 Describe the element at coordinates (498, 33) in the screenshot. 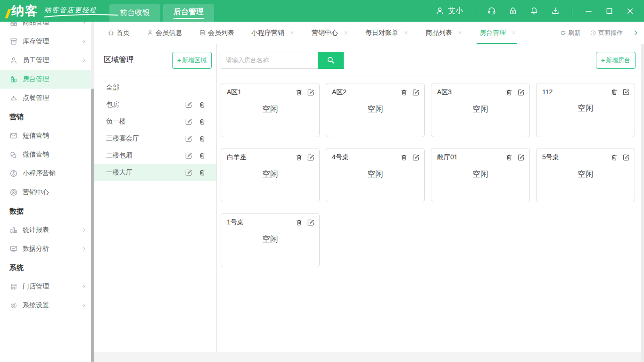

I see `tab-room-management: 房台管理` at that location.